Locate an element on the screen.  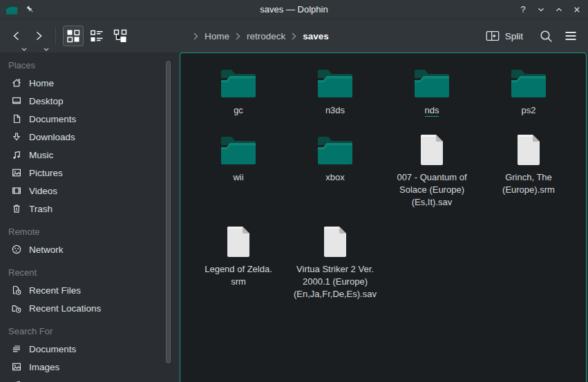
breadcrumb-item-retrodeck: retrodeck is located at coordinates (266, 36).